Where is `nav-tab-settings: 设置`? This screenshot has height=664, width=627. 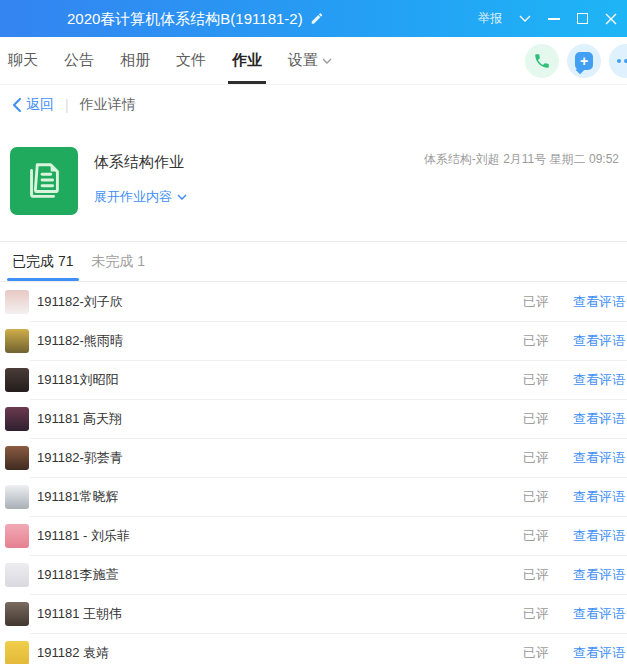 nav-tab-settings: 设置 is located at coordinates (310, 60).